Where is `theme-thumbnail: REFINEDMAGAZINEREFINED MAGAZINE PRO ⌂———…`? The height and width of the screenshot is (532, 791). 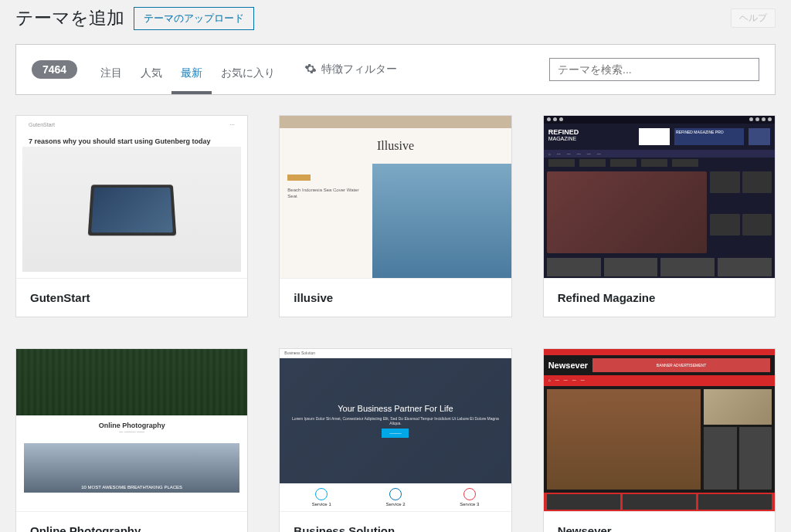 theme-thumbnail: REFINEDMAGAZINEREFINED MAGAZINE PRO ⌂———… is located at coordinates (660, 197).